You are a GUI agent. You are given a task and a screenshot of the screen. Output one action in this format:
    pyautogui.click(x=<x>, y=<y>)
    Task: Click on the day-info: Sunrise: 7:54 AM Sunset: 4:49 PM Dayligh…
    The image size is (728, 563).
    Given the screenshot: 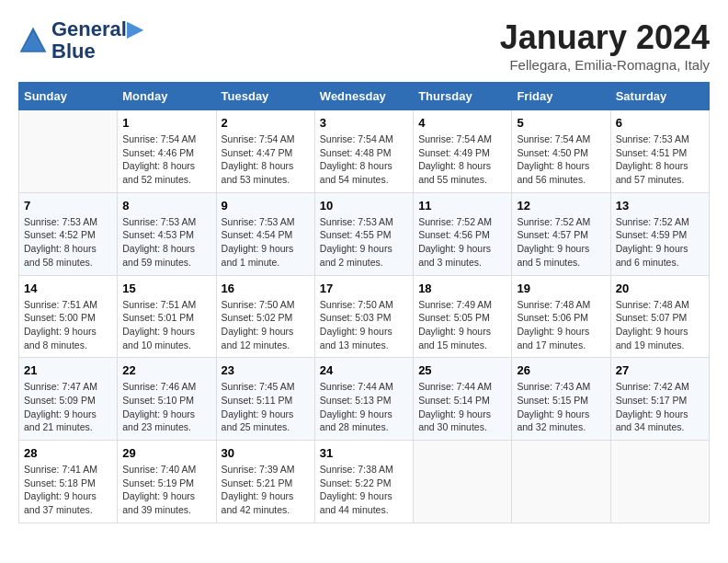 What is the action you would take?
    pyautogui.click(x=462, y=160)
    